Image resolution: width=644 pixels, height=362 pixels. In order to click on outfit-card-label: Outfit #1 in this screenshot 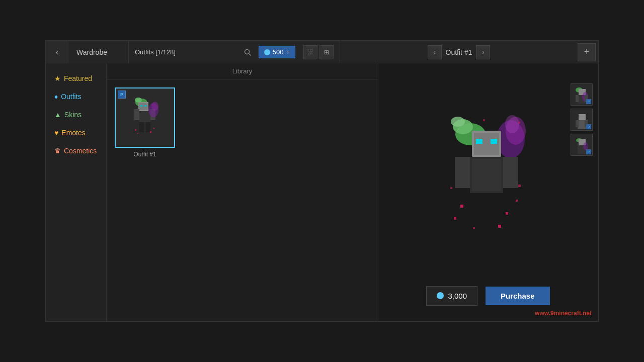, I will do `click(145, 154)`.